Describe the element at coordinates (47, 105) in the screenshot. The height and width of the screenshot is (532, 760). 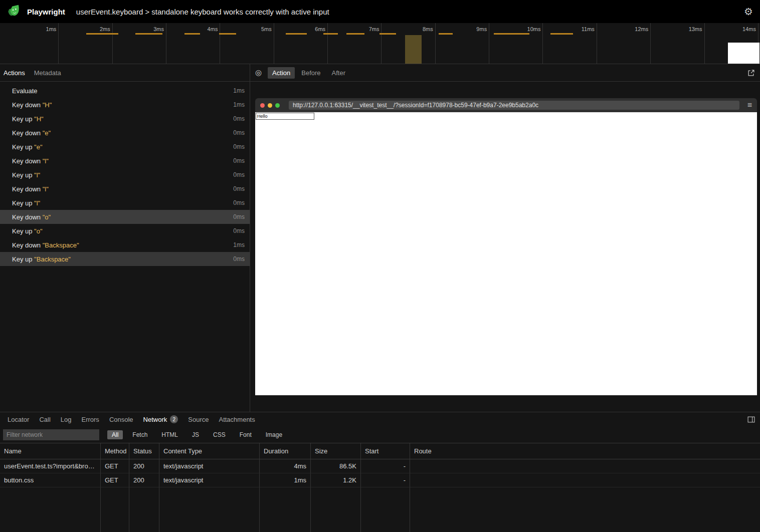
I see `action-key: "H"` at that location.